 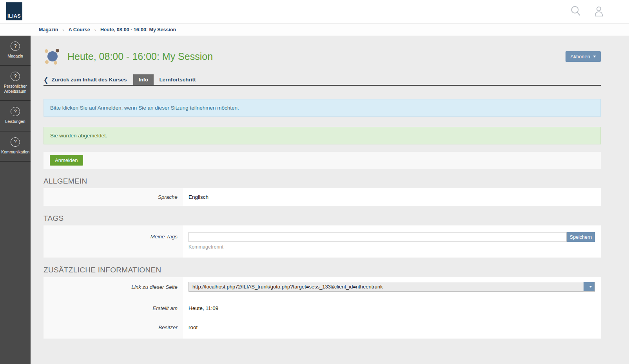 I want to click on command-row: Anmelden, so click(x=322, y=160).